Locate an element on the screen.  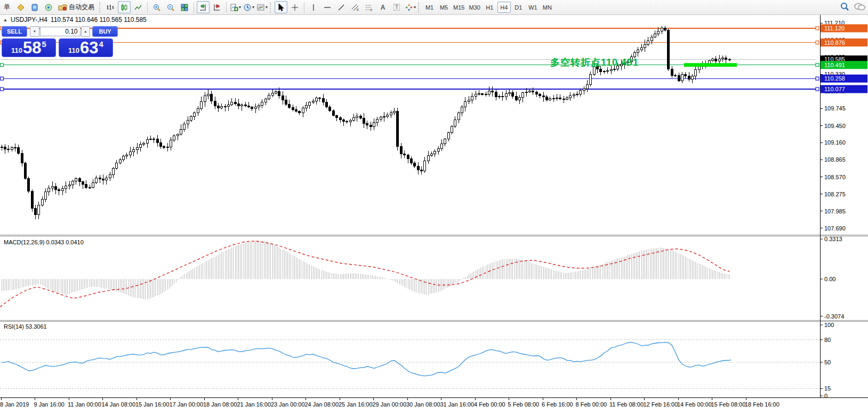
market-watch-button is located at coordinates (35, 7).